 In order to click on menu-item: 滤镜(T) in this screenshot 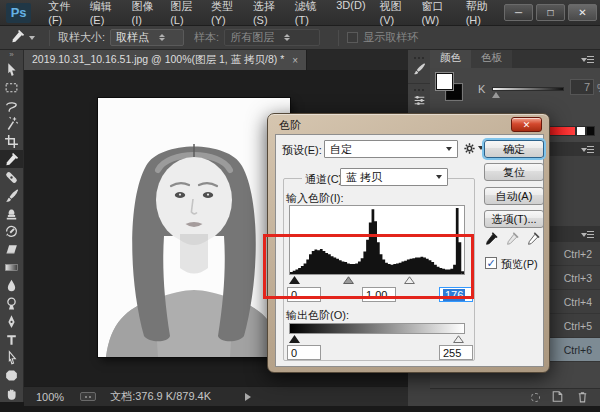, I will do `click(308, 13)`.